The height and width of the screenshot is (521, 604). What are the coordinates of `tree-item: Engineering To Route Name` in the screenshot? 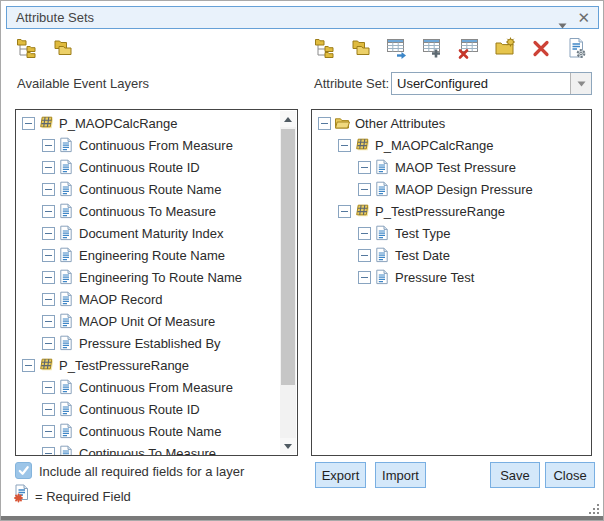 It's located at (148, 277).